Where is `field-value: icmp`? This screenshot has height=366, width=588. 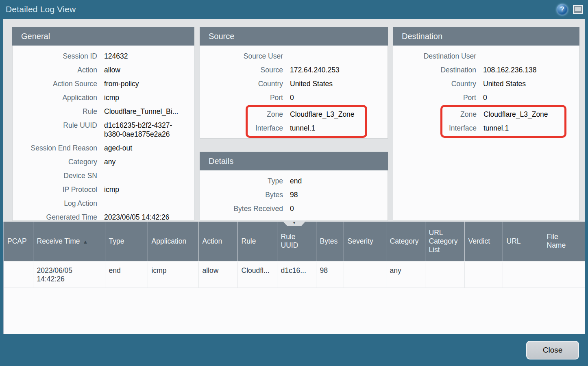 field-value: icmp is located at coordinates (149, 190).